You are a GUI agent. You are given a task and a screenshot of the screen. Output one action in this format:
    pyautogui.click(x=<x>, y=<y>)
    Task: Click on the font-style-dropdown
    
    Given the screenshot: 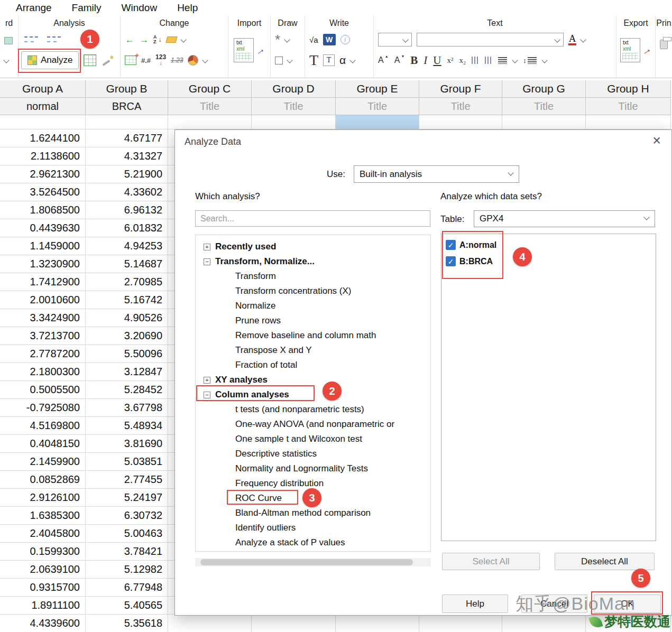 What is the action you would take?
    pyautogui.click(x=395, y=40)
    